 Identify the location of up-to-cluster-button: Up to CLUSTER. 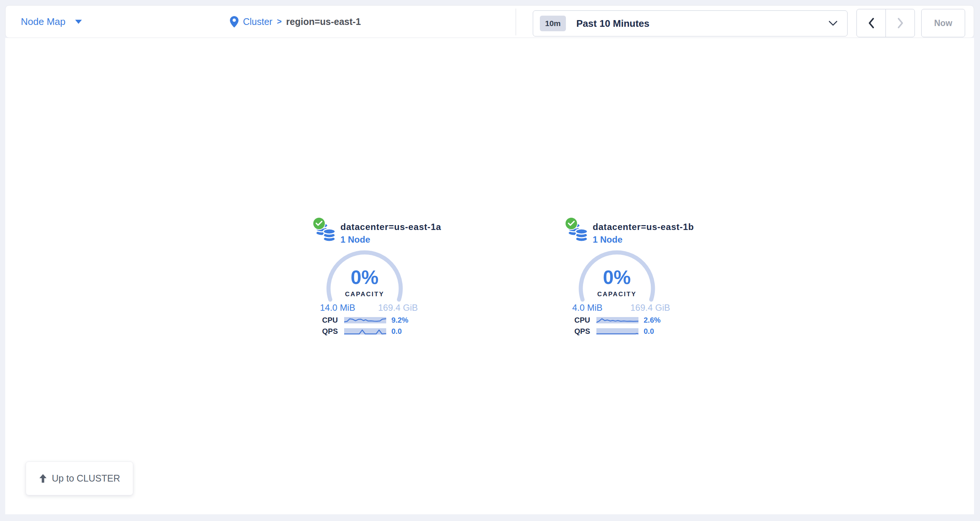
(79, 479).